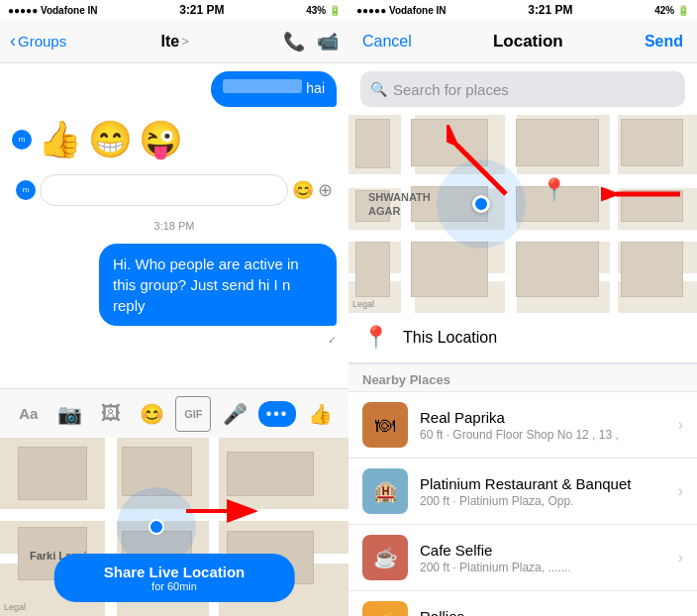 This screenshot has height=616, width=697. What do you see at coordinates (543, 612) in the screenshot?
I see `place-info-3: Rollies 100 ft · 10, Ground Floor, Pavil…` at bounding box center [543, 612].